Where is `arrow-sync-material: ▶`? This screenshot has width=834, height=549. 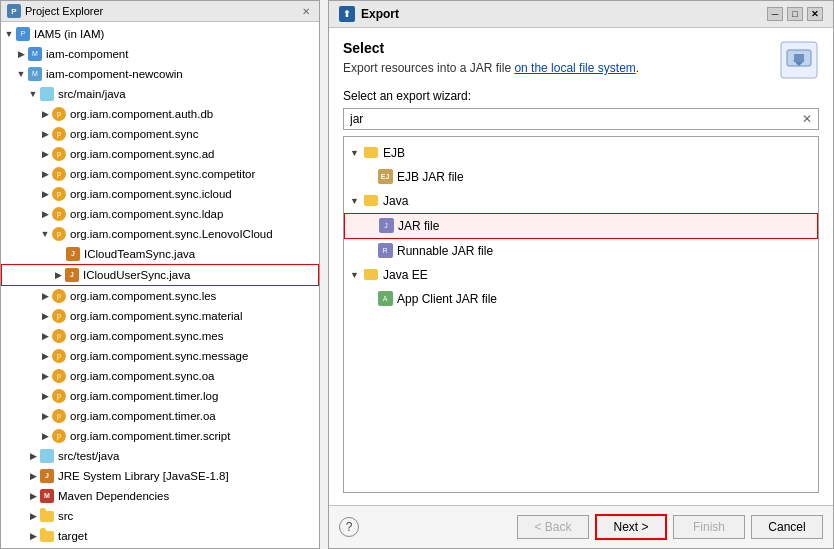
arrow-sync-material: ▶ is located at coordinates (45, 316).